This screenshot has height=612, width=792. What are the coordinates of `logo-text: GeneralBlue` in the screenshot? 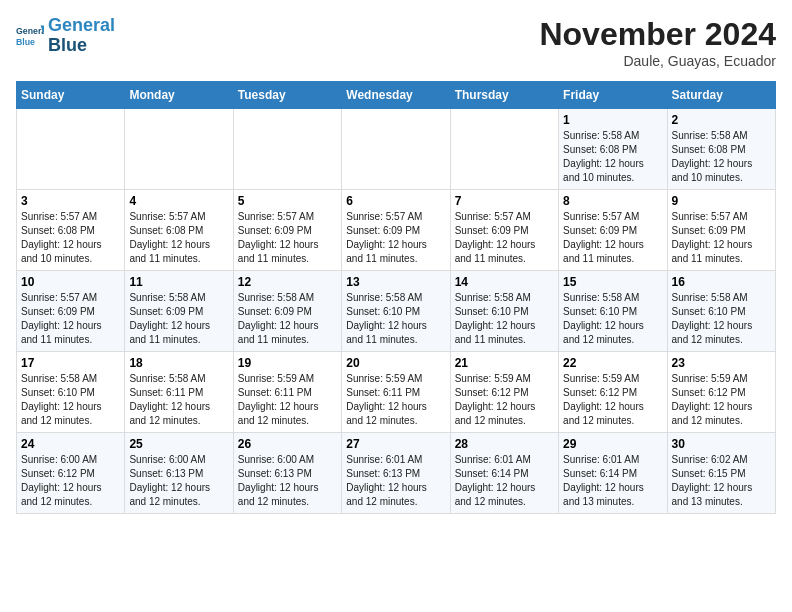 It's located at (82, 36).